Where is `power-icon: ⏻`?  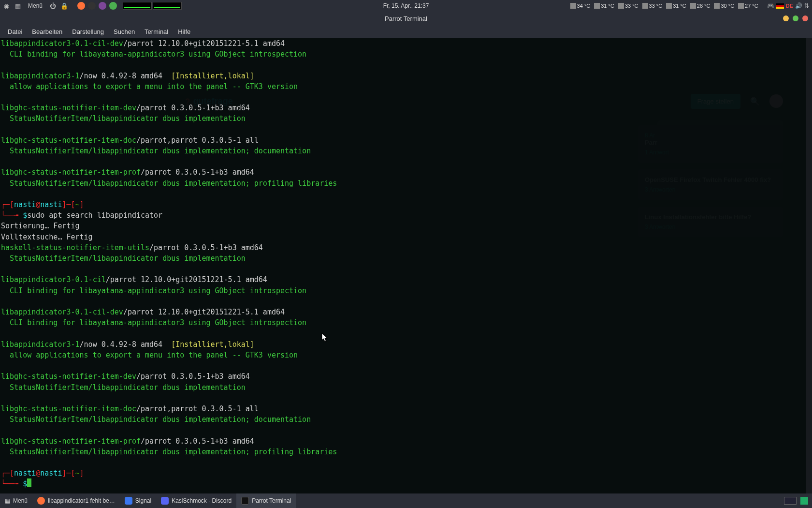
power-icon: ⏻ is located at coordinates (53, 6).